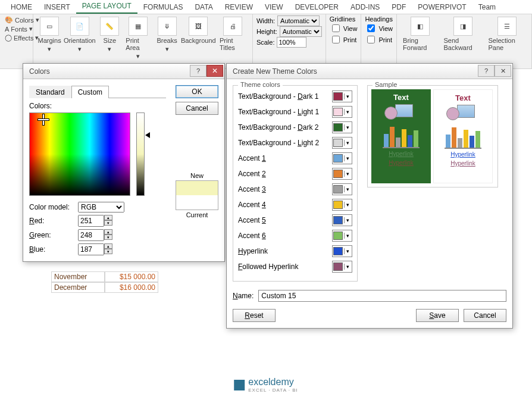 This screenshot has height=400, width=532. I want to click on spectrum-cursor-icon, so click(43, 120).